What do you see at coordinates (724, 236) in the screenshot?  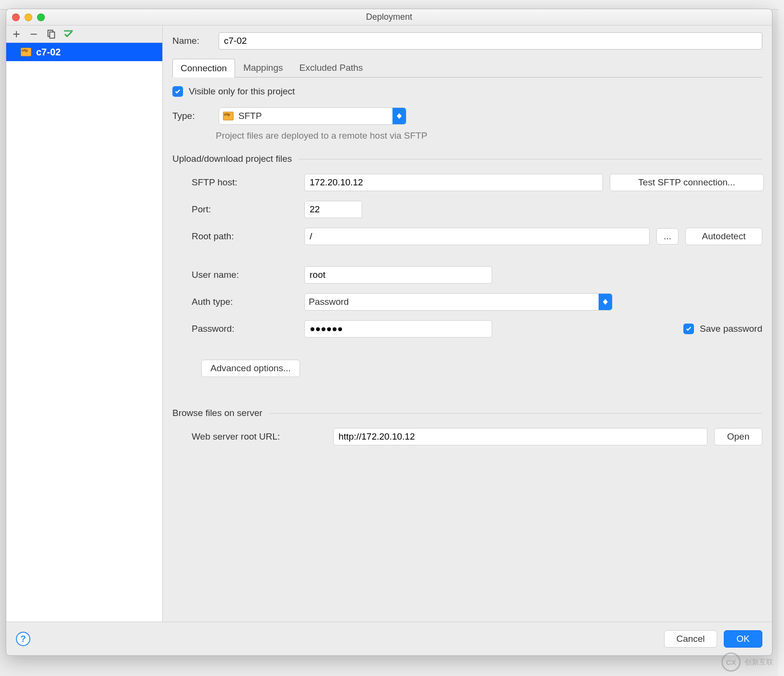 I see `autodetect-button: Autodetect` at bounding box center [724, 236].